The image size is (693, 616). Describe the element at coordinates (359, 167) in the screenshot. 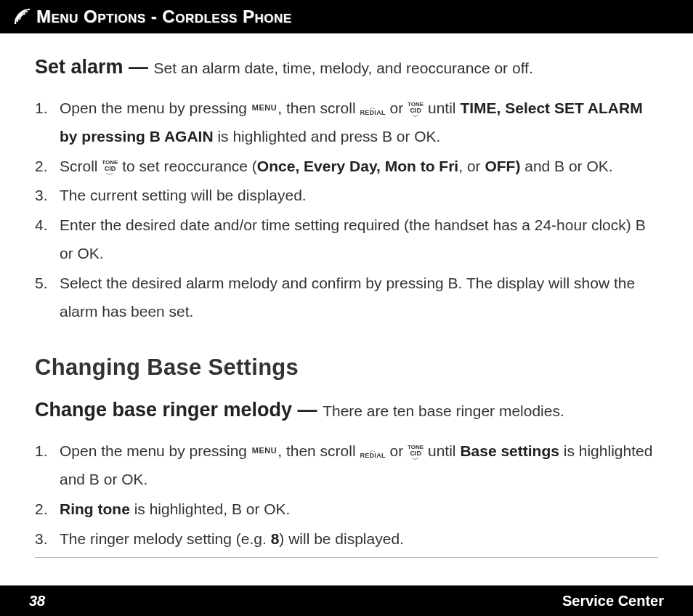

I see `step-body: Scroll TONECID﹀ to set reoccurance (Once…` at that location.